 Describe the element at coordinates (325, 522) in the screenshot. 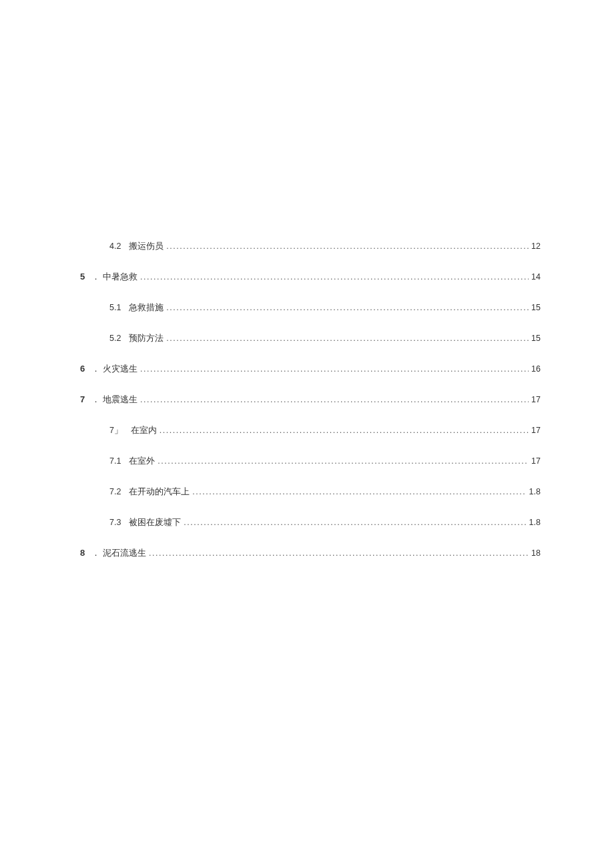

I see `toc-entry: 7.3 被困在废墟下 1.8` at that location.